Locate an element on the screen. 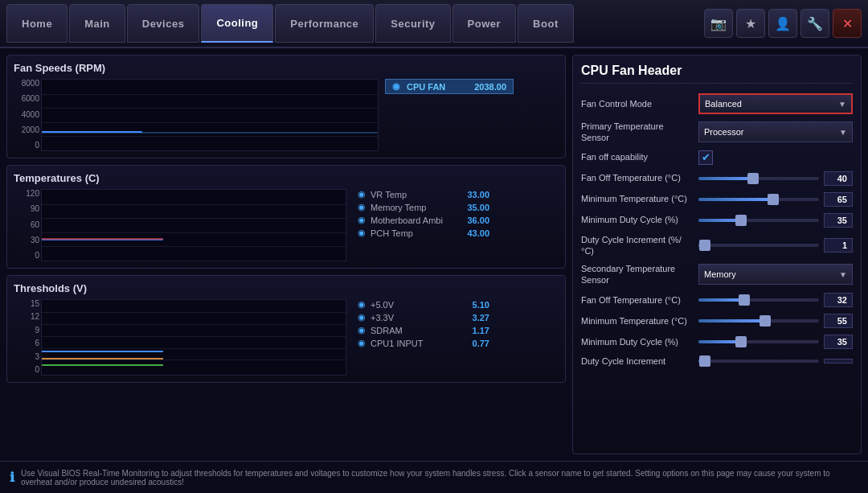 The width and height of the screenshot is (868, 493). fan-off-temp-thumb is located at coordinates (753, 179).